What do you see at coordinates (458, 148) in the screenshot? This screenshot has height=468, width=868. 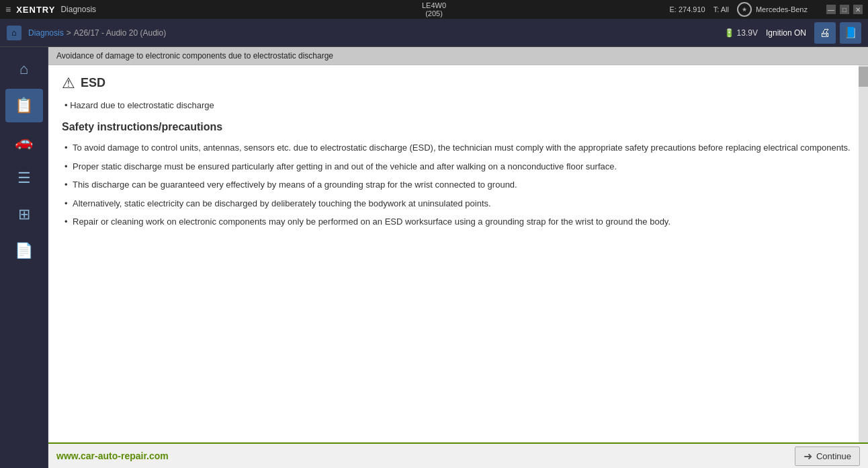 I see `bullet-item-0: To avoid damage to control units, antenn…` at bounding box center [458, 148].